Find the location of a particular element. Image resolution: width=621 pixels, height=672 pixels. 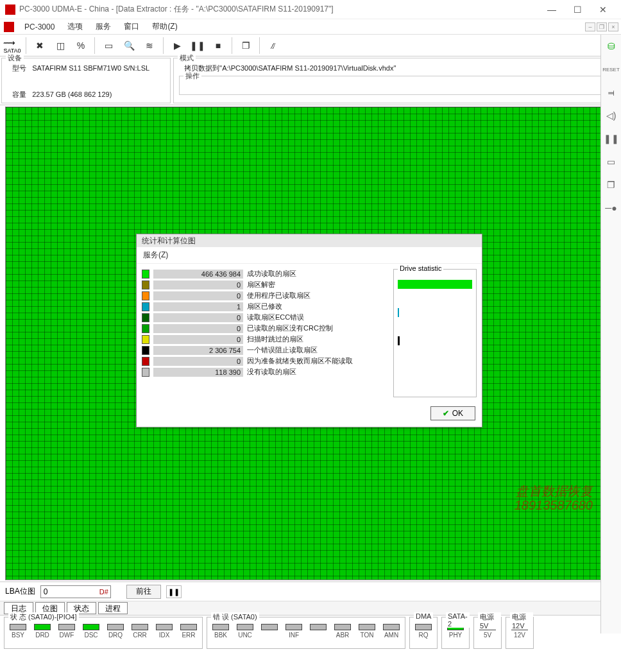

lba-pause-icon: ❚❚ is located at coordinates (174, 592).